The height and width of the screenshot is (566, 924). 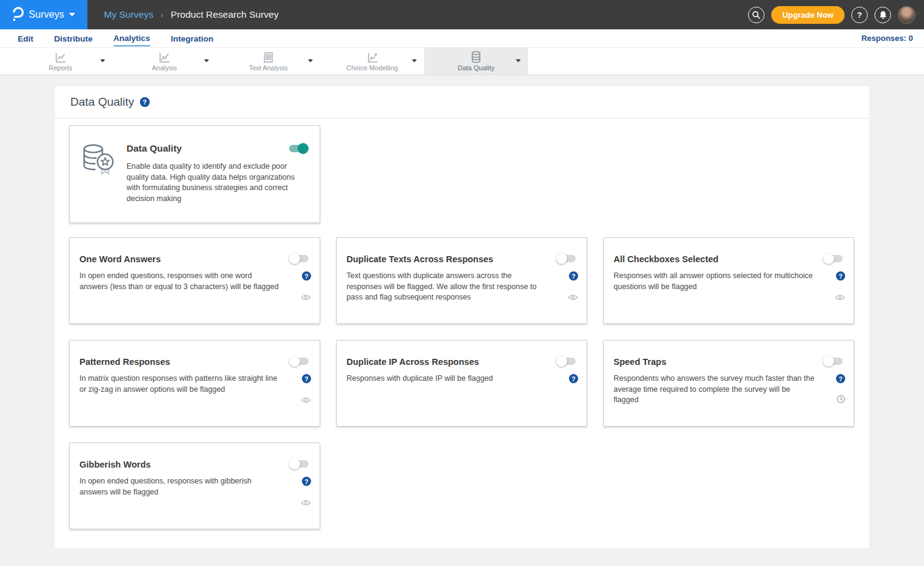 I want to click on survey-nav-tabs: Edit Distribute Analytics Integration Re…, so click(x=462, y=39).